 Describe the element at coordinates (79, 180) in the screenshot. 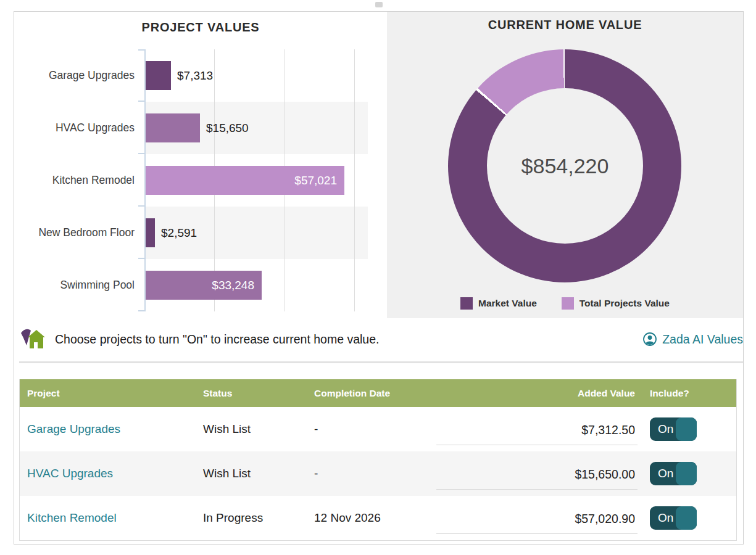

I see `bar-category-label: Kitchen Remodel` at that location.